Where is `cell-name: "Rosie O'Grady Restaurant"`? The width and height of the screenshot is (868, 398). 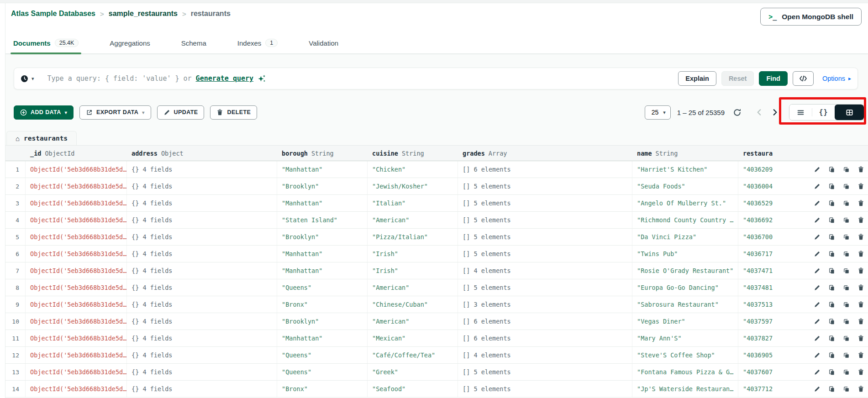
cell-name: "Rosie O'Grady Restaurant" is located at coordinates (685, 271).